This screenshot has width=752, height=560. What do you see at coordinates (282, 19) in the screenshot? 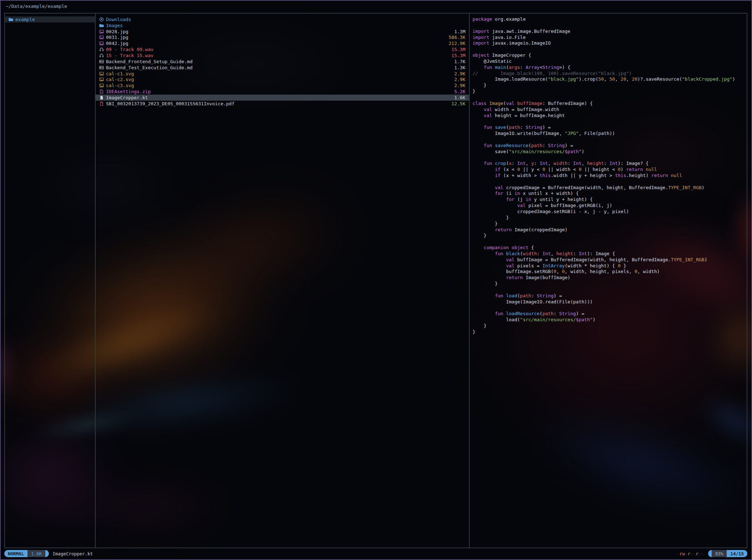
I see `file-row: Downloads` at bounding box center [282, 19].